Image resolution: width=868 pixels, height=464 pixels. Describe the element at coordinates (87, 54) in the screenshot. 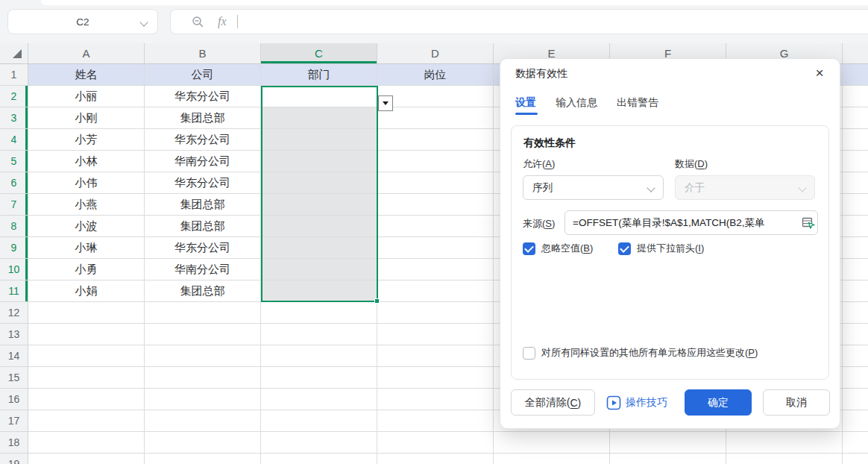

I see `column-header-a: A` at that location.